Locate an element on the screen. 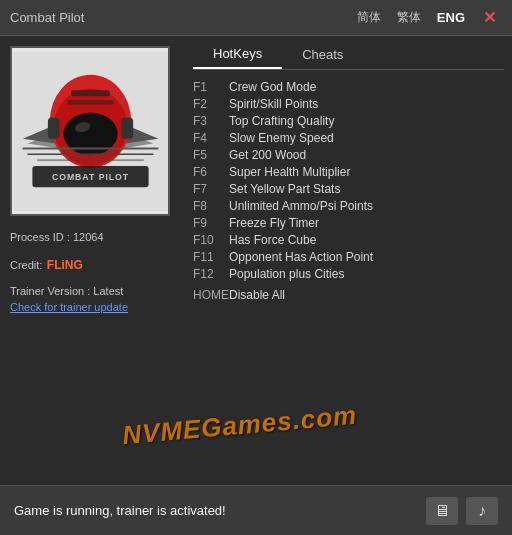 The image size is (512, 535). process-info: Process ID : 12064 is located at coordinates (92, 238).